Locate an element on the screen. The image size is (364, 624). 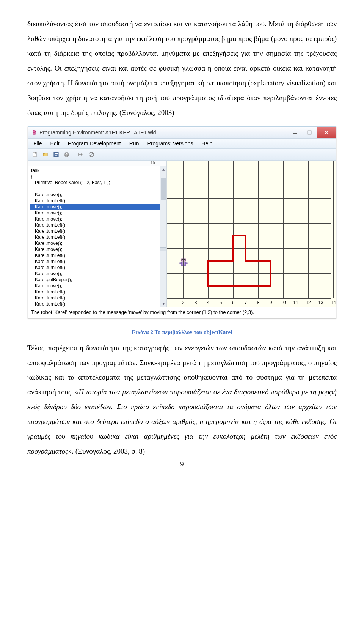
ruler-mark: 15 is located at coordinates (153, 162).